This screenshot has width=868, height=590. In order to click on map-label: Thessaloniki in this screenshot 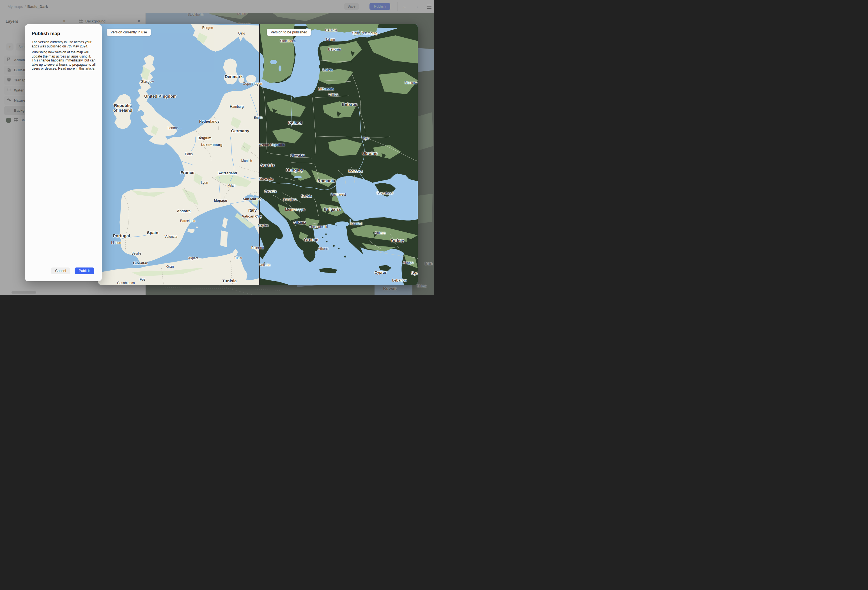, I will do `click(319, 227)`.